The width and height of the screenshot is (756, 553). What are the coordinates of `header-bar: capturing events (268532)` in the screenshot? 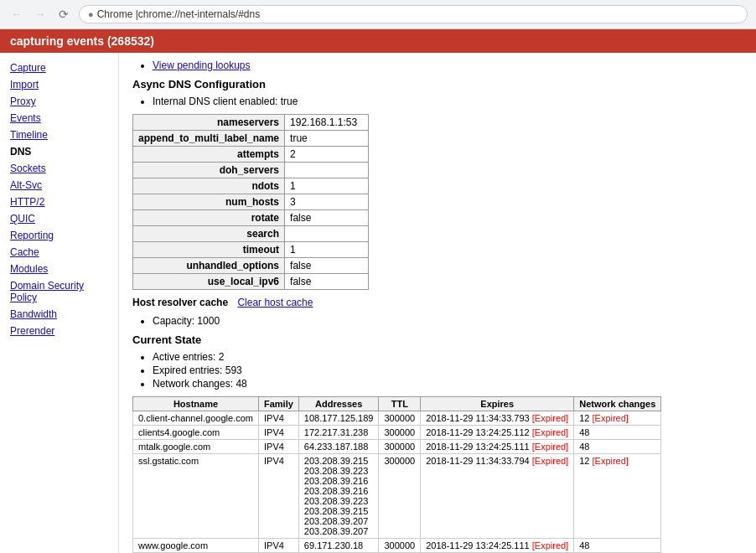 It's located at (378, 41).